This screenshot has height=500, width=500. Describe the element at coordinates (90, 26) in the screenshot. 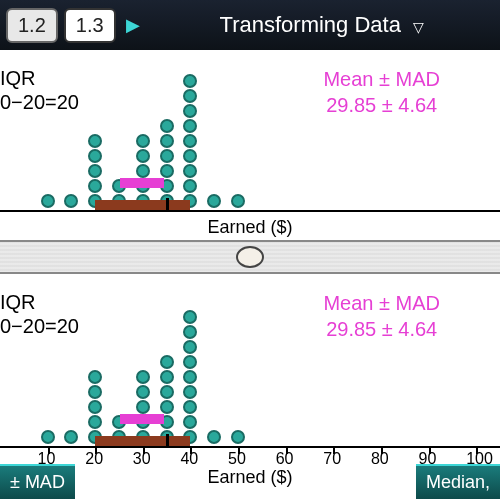

I see `tab-current: 1.3` at that location.